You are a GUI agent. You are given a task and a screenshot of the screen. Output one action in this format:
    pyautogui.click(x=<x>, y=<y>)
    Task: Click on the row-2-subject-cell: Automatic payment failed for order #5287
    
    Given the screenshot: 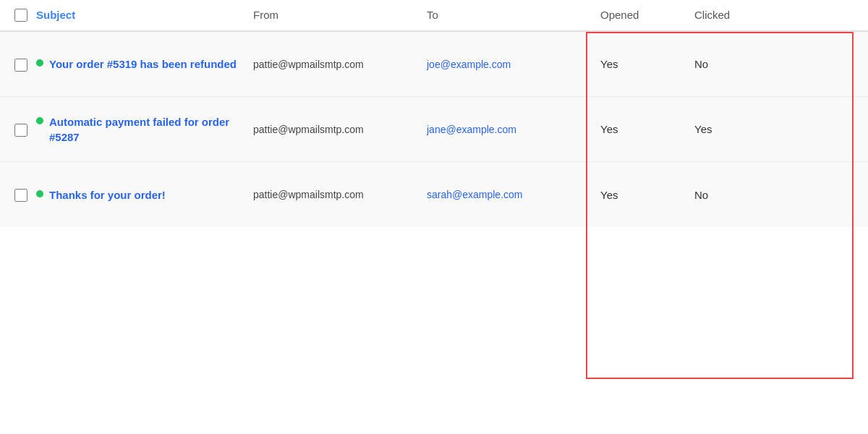 What is the action you would take?
    pyautogui.click(x=145, y=129)
    